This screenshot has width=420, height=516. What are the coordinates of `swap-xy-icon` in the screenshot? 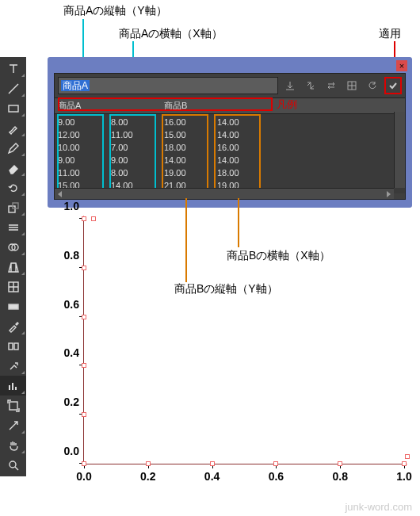 It's located at (331, 86).